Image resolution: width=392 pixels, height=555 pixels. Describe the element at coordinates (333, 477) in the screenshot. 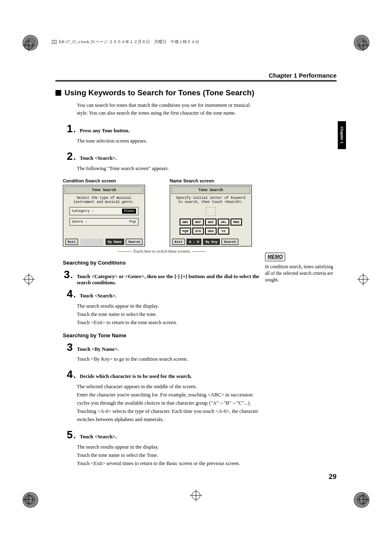

I see `page-number: 29` at that location.